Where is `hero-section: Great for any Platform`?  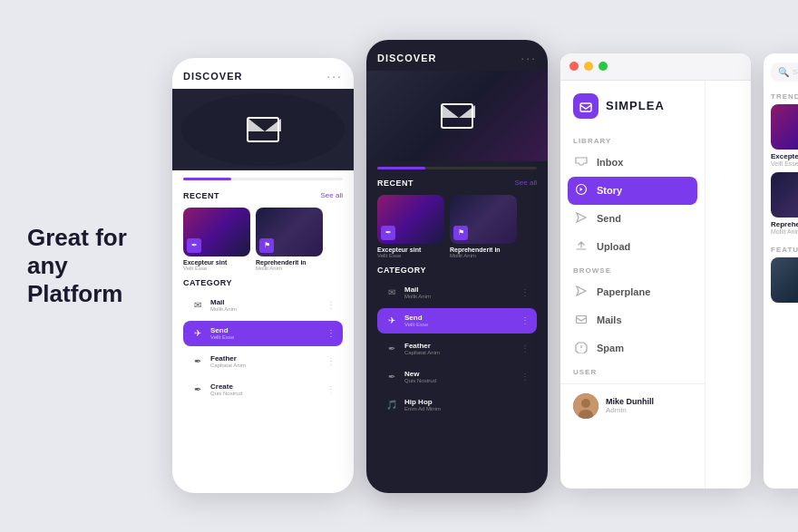
hero-section: Great for any Platform is located at coordinates (100, 266).